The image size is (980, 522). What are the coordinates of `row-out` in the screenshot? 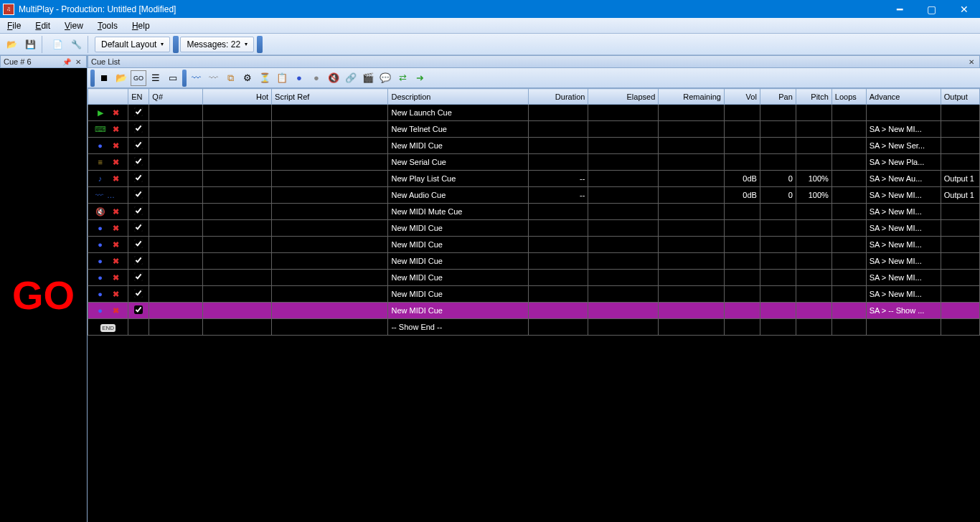 It's located at (960, 311).